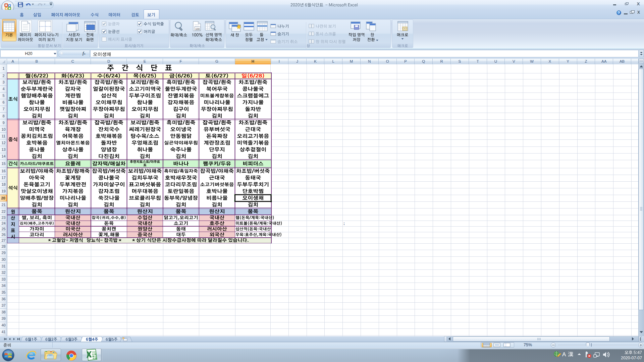  I want to click on svg-text: 2020-07-07, so click(631, 358).